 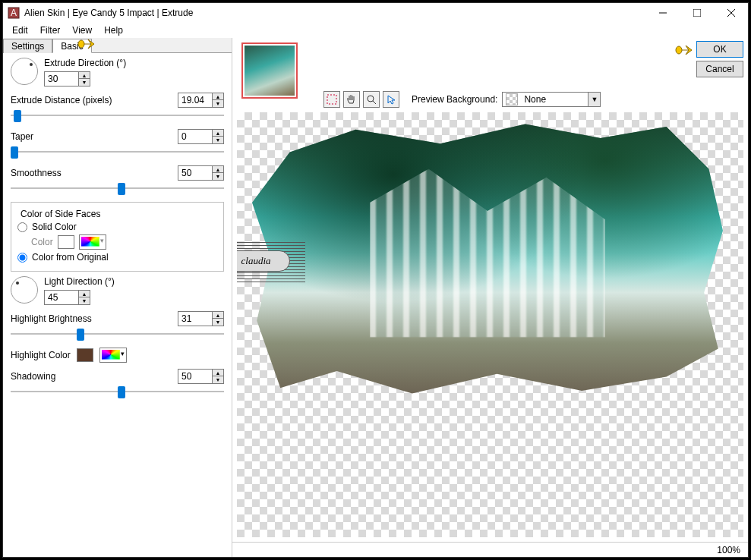 What do you see at coordinates (79, 282) in the screenshot?
I see `light-direction-label: Light Direction (°)` at bounding box center [79, 282].